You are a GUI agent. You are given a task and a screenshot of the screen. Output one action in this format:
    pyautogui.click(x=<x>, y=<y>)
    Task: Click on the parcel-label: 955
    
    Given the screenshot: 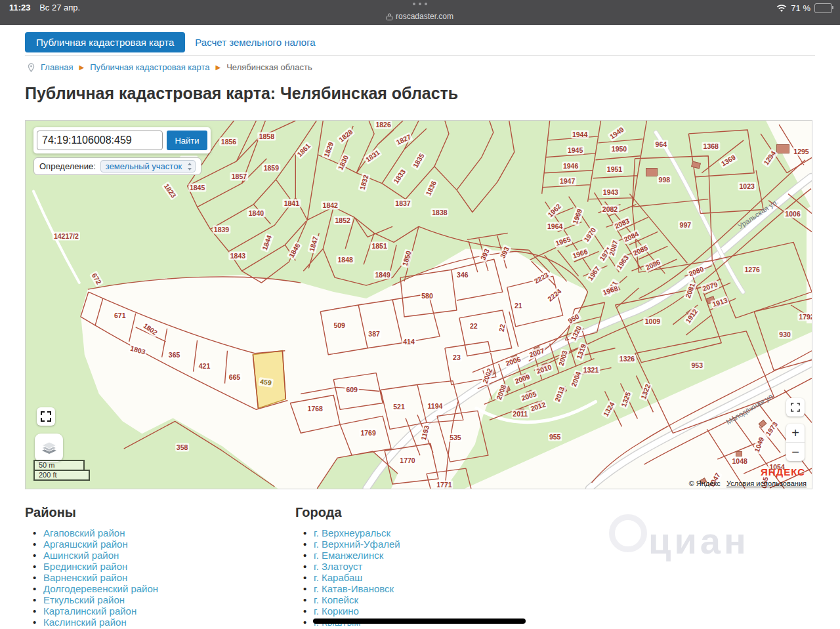 What is the action you would take?
    pyautogui.click(x=555, y=437)
    